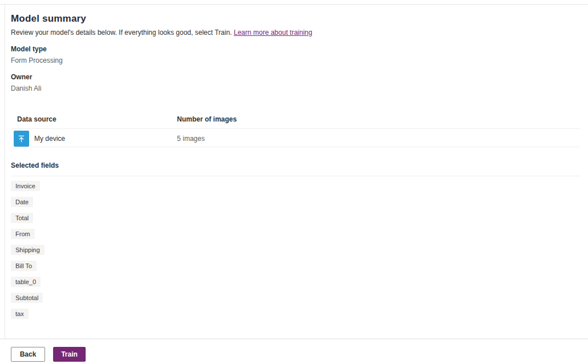 The height and width of the screenshot is (364, 588). Describe the element at coordinates (26, 88) in the screenshot. I see `owner-value: Danish Ali` at that location.